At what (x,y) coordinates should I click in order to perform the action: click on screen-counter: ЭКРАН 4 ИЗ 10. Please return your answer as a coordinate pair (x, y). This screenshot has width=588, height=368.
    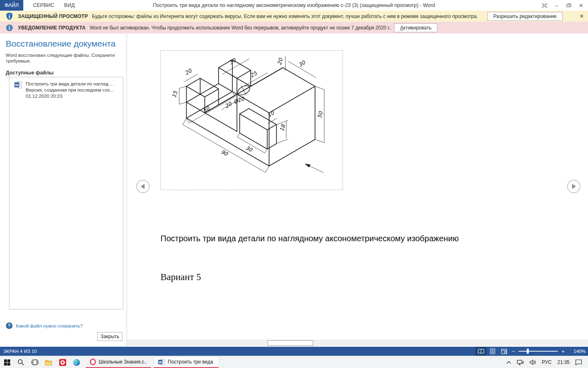
    Looking at the image, I should click on (20, 351).